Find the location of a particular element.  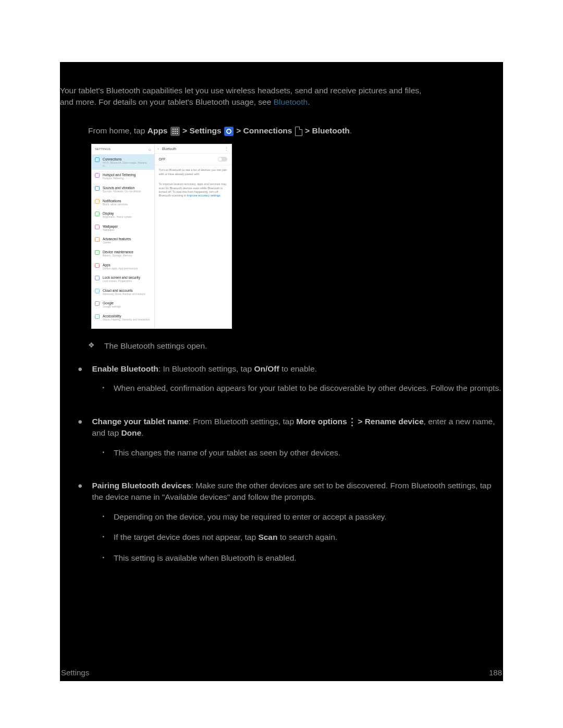

sidebar-item: Hotspot and TetheringHotspot, Tethering is located at coordinates (123, 176).